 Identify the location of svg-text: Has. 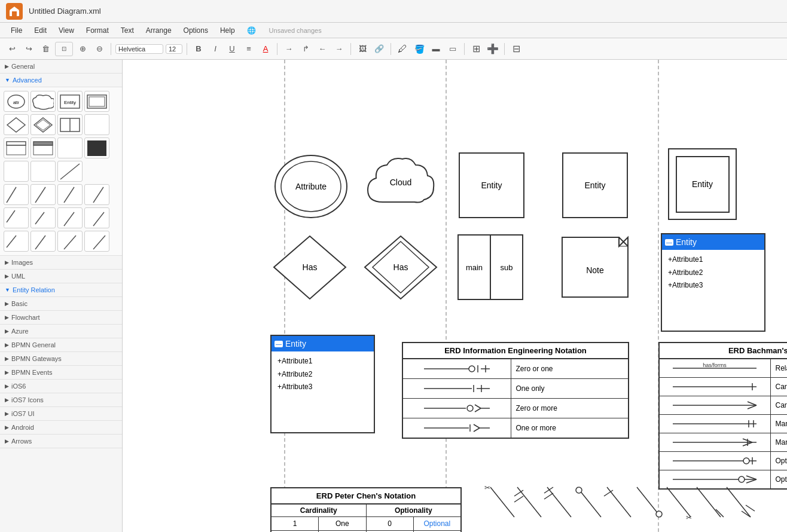
(310, 267).